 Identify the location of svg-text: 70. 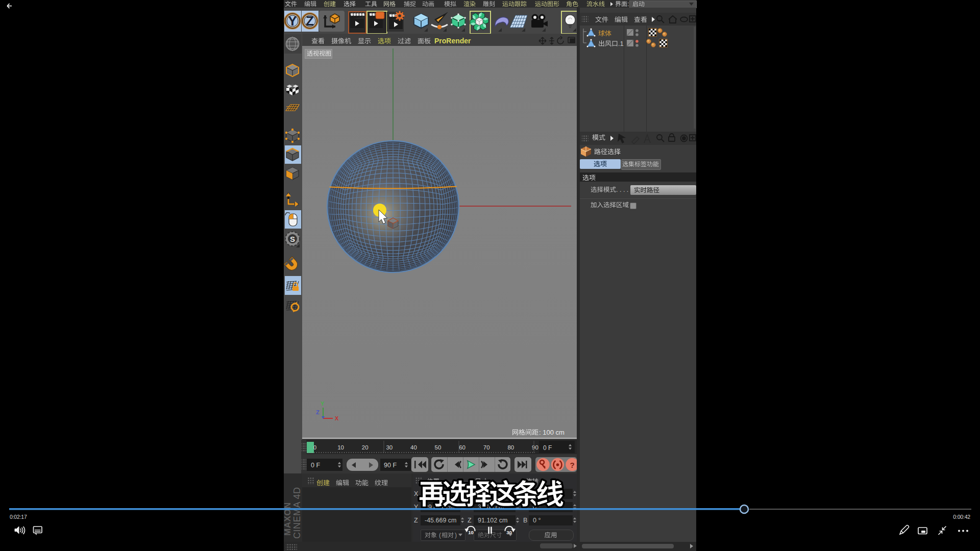
(487, 447).